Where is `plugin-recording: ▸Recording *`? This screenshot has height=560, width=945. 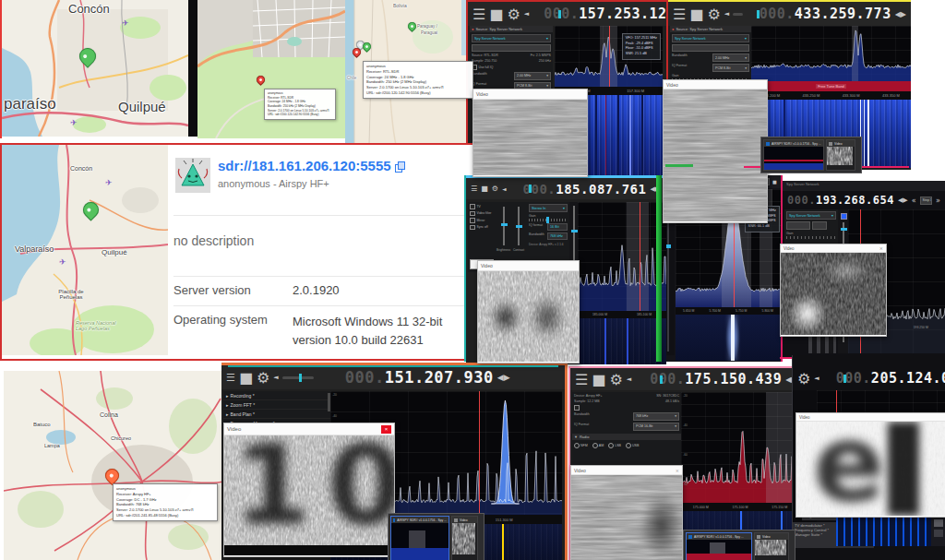 plugin-recording: ▸Recording * is located at coordinates (277, 396).